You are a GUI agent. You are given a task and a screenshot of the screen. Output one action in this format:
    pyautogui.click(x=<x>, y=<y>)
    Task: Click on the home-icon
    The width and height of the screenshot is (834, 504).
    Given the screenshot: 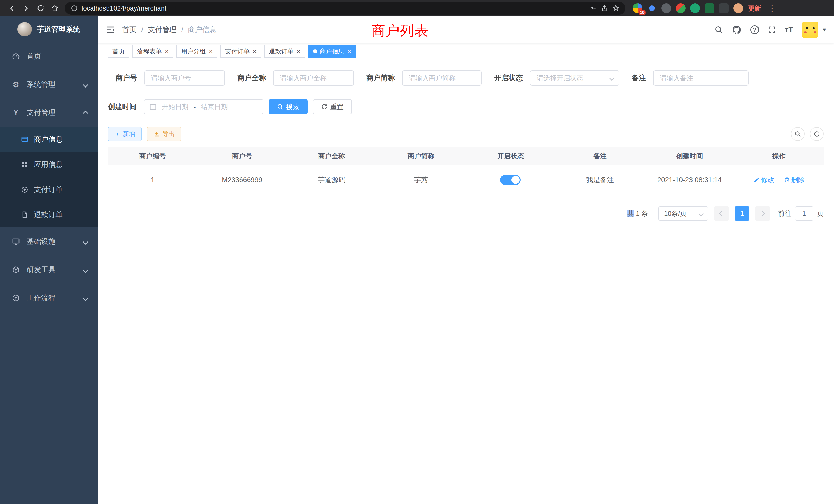 What is the action you would take?
    pyautogui.click(x=55, y=8)
    